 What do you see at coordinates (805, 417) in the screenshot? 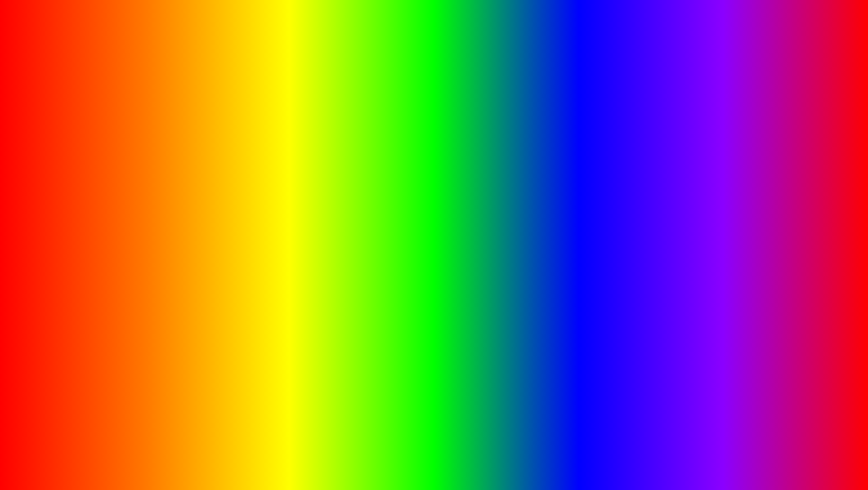
I see `ps-logo-title: PROJECT` at bounding box center [805, 417].